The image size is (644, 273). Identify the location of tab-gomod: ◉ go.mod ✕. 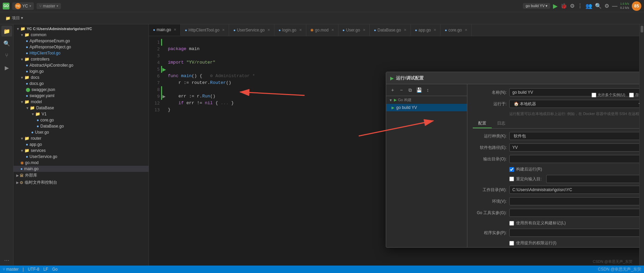
(322, 30).